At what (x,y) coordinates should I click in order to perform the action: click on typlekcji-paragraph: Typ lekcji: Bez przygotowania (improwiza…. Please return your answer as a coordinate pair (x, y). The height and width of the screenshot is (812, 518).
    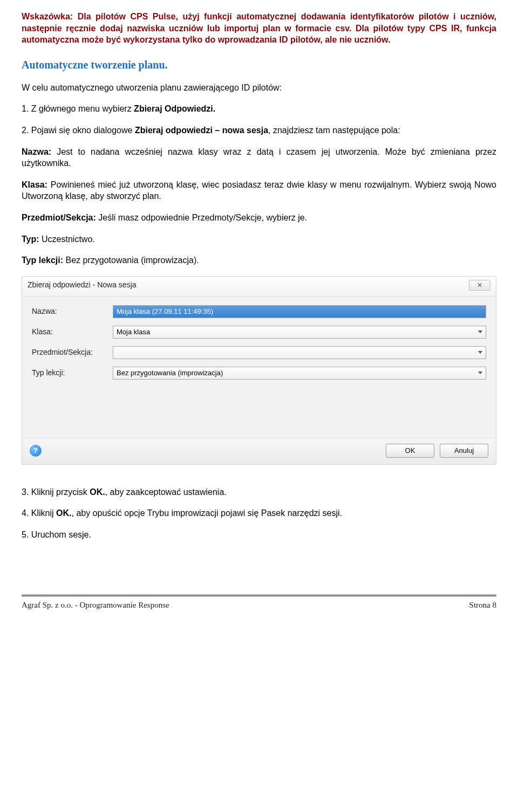
    Looking at the image, I should click on (259, 260).